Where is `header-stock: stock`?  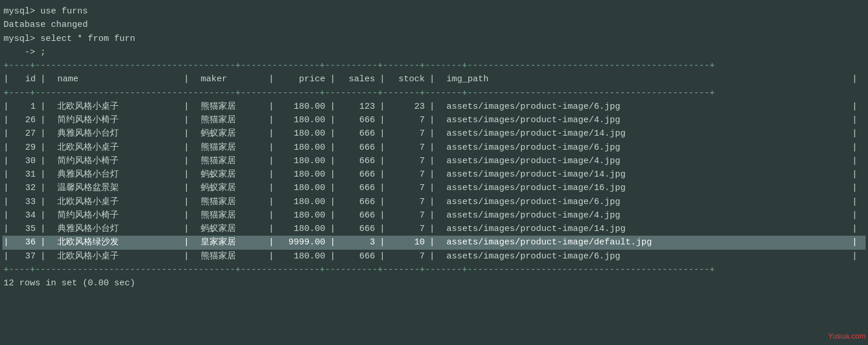 header-stock: stock is located at coordinates (411, 80).